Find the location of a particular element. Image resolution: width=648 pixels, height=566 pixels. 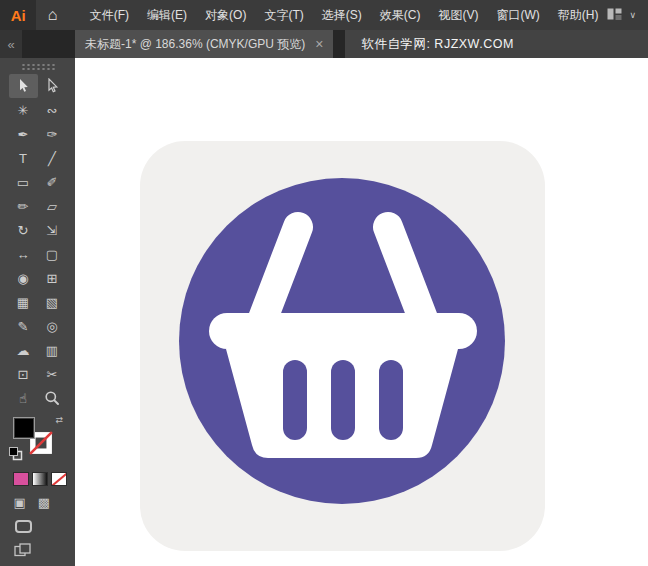

eraser-icon: ▱ is located at coordinates (52, 206).